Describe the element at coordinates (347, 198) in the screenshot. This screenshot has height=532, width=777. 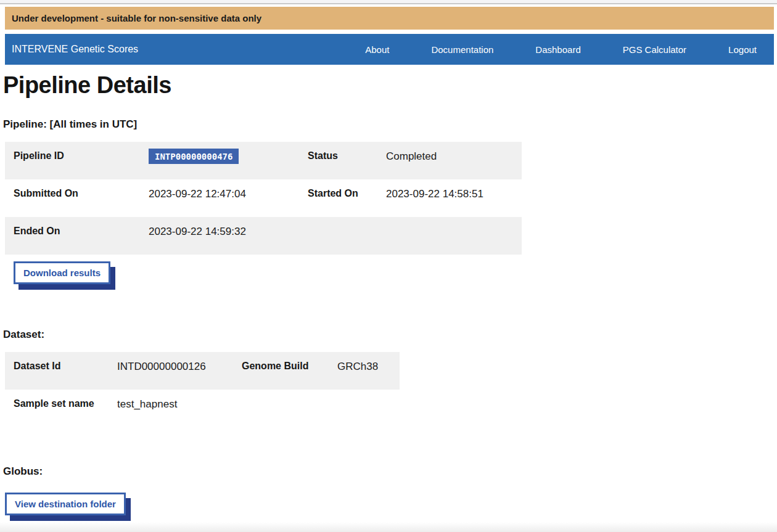
I see `started-on-label: Started On` at that location.